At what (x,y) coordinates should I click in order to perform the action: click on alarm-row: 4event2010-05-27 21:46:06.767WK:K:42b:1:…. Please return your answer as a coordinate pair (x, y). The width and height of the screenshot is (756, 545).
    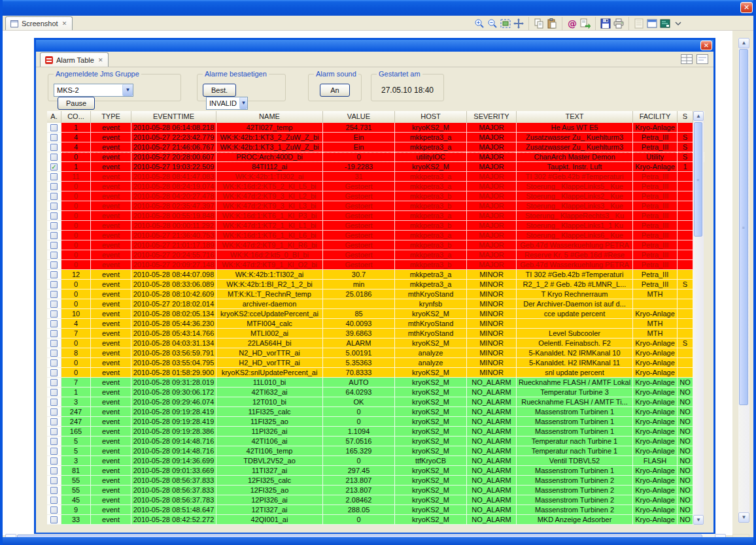
    Looking at the image, I should click on (375, 148).